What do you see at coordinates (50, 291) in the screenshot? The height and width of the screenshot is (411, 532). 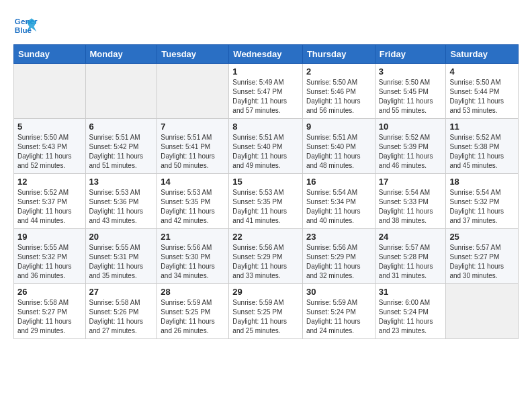 I see `day-number: 26` at bounding box center [50, 291].